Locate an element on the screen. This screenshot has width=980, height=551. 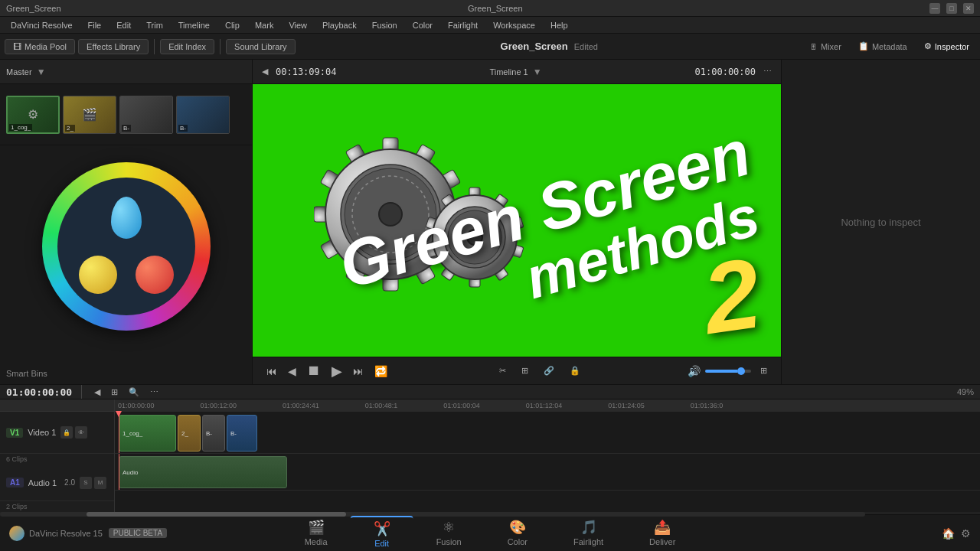
play-button: ▶ is located at coordinates (337, 371).